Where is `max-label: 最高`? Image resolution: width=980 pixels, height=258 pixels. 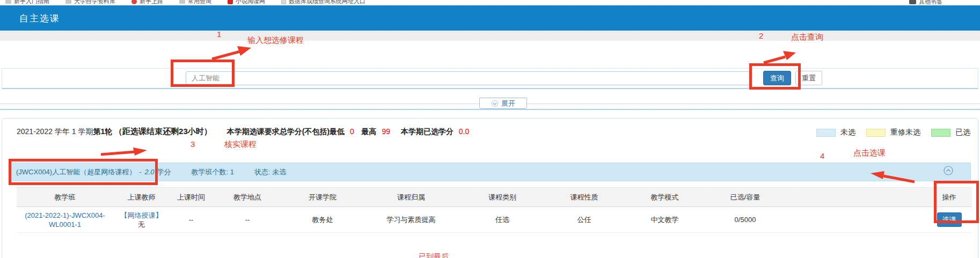 max-label: 最高 is located at coordinates (369, 131).